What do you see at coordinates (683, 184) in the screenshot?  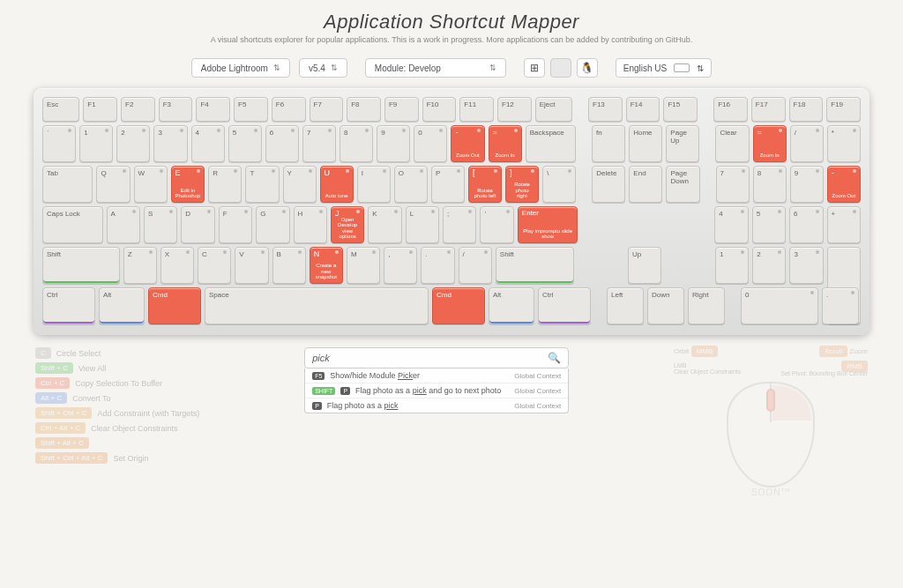 I see `key-pagedown: Page Down` at bounding box center [683, 184].